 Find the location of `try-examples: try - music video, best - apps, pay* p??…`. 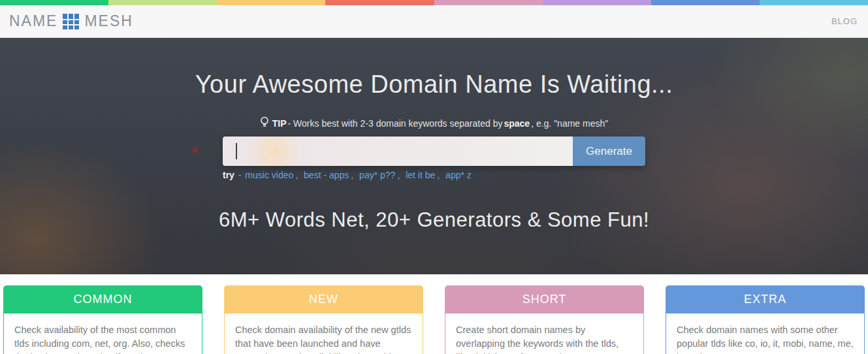

try-examples: try - music video, best - apps, pay* p??… is located at coordinates (434, 175).